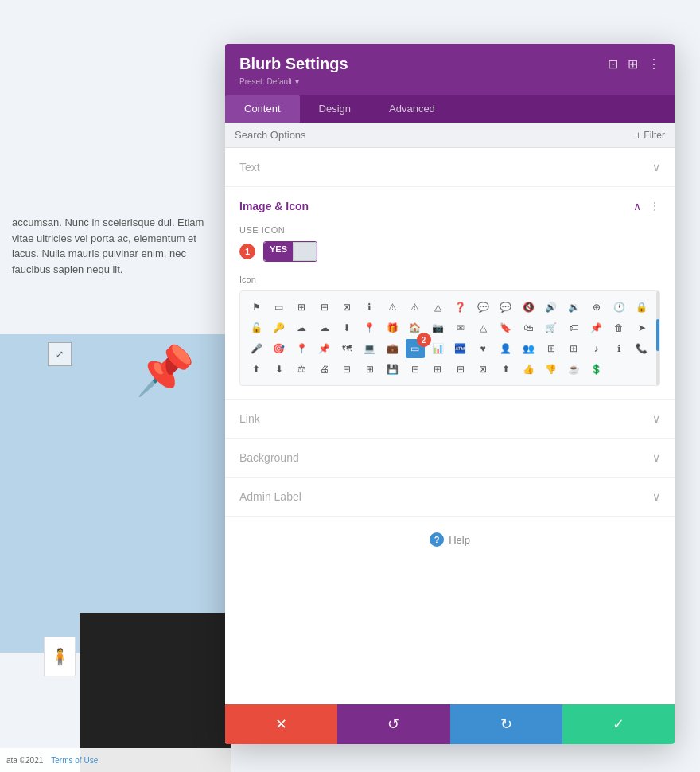 Image resolution: width=700 pixels, height=772 pixels. What do you see at coordinates (642, 349) in the screenshot?
I see `icon-cell-53: 📞` at bounding box center [642, 349].